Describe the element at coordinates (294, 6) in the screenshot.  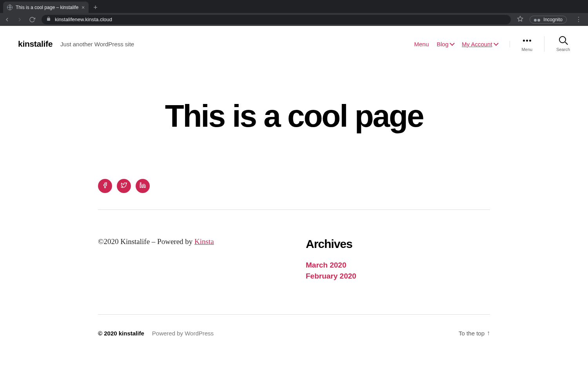
I see `browser-tab-strip: This is a cool page – kinstalife × +` at that location.